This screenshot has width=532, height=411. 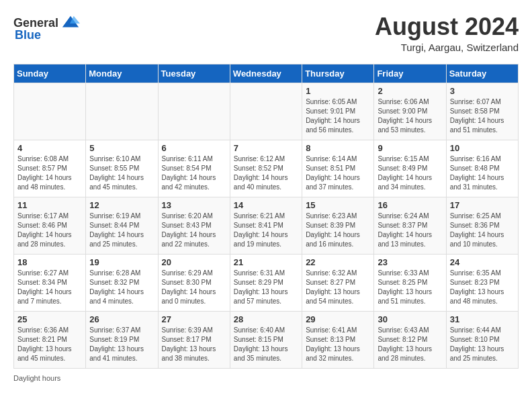 What do you see at coordinates (338, 205) in the screenshot?
I see `day-number: 15` at bounding box center [338, 205].